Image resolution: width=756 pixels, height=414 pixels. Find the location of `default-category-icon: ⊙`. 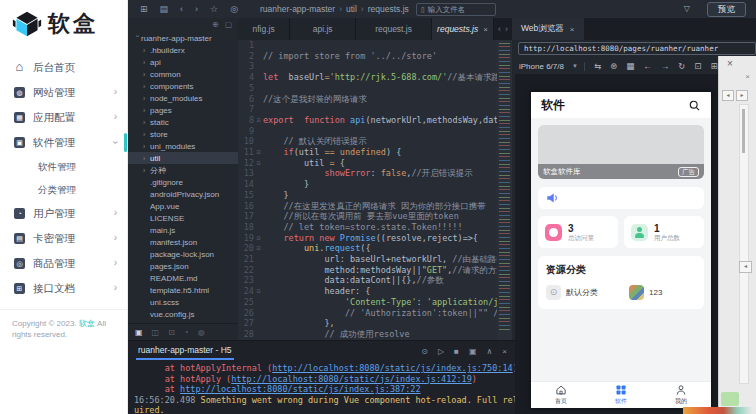

default-category-icon: ⊙ is located at coordinates (554, 292).